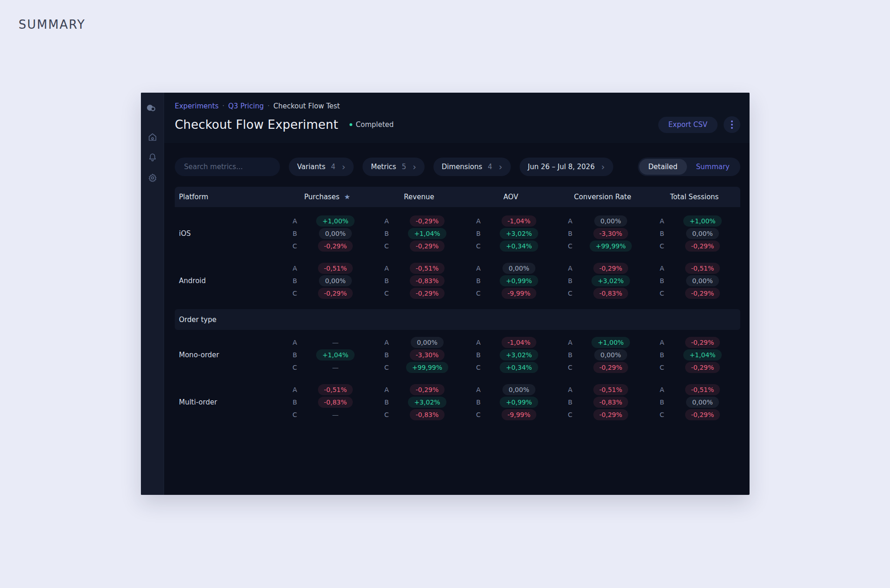 The height and width of the screenshot is (588, 890). What do you see at coordinates (197, 106) in the screenshot?
I see `breadcrumb-experiments: Experiments` at bounding box center [197, 106].